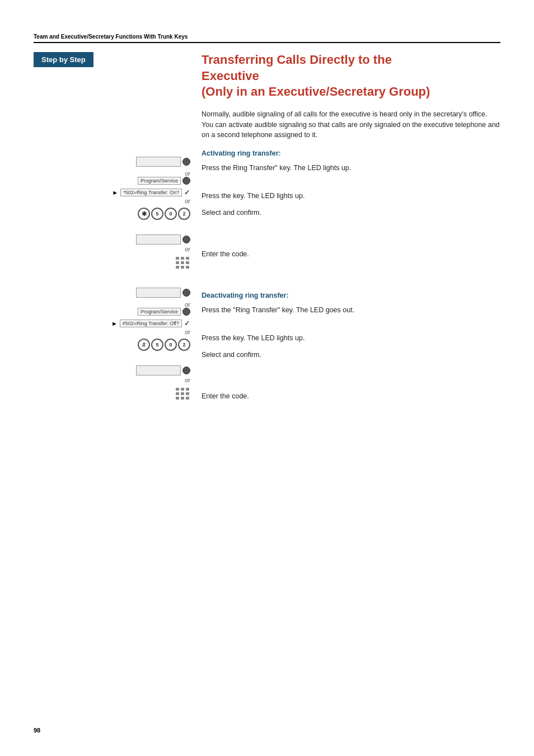  Describe the element at coordinates (112, 332) in the screenshot. I see `deact-or2: or` at that location.